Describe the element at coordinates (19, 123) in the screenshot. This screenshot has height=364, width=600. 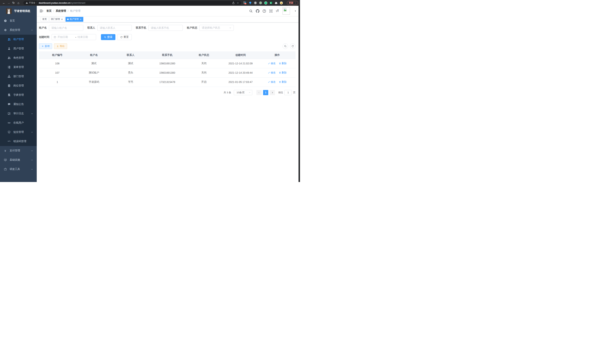
I see `sidebar-item-online-users: 在线用户` at that location.